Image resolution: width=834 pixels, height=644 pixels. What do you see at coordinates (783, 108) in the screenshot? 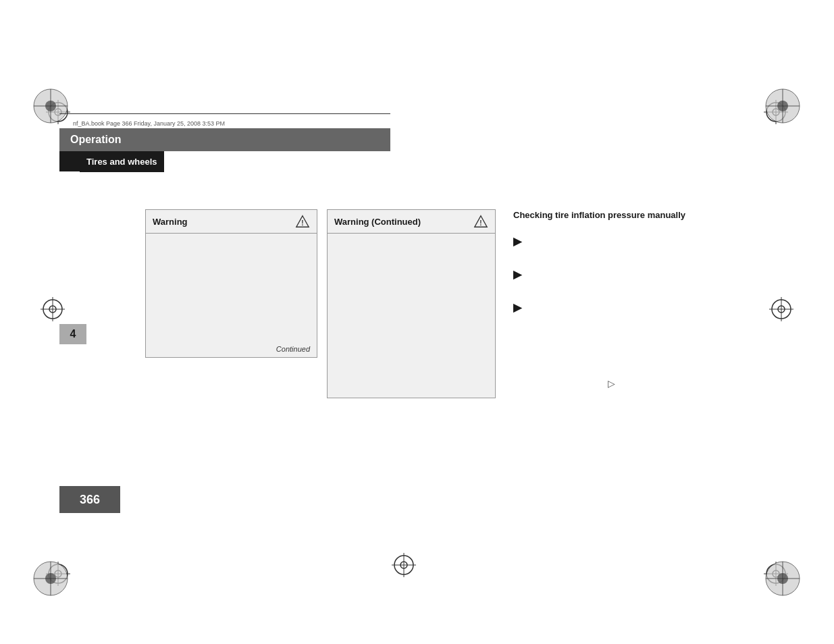
I see `deco-circle-top-right` at bounding box center [783, 108].